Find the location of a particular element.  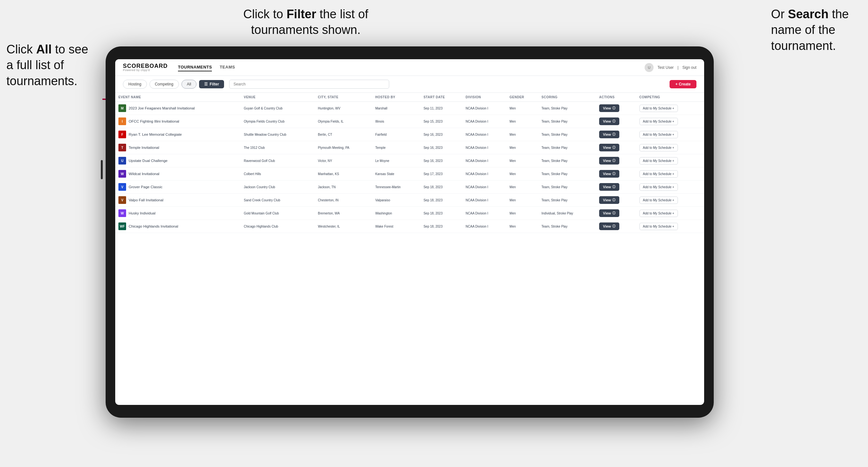

cell-start-date: Sep 18, 2023 is located at coordinates (441, 226).